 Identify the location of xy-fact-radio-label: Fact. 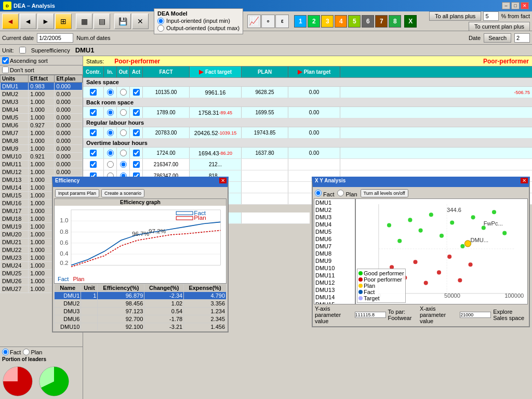
(324, 193).